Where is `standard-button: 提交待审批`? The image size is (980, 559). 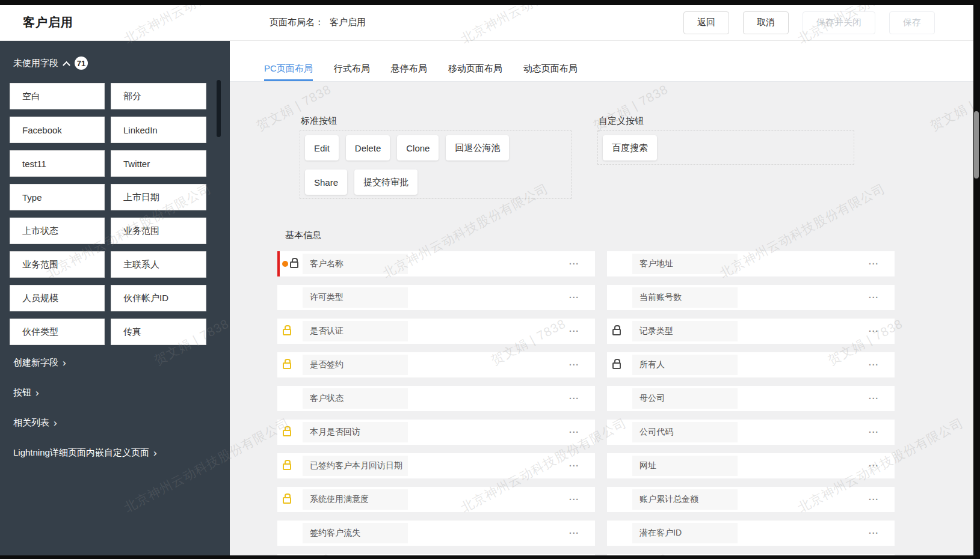 standard-button: 提交待审批 is located at coordinates (386, 182).